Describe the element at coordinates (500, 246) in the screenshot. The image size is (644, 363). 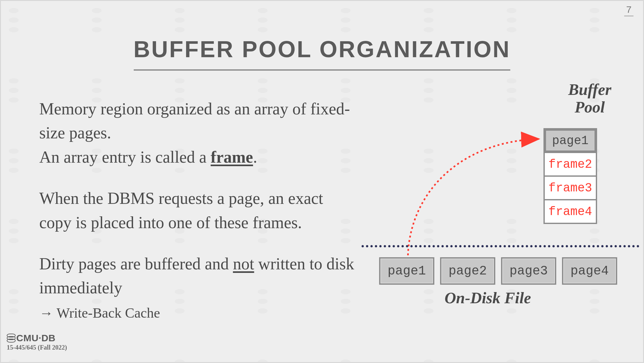
I see `memory-disk-divider` at that location.